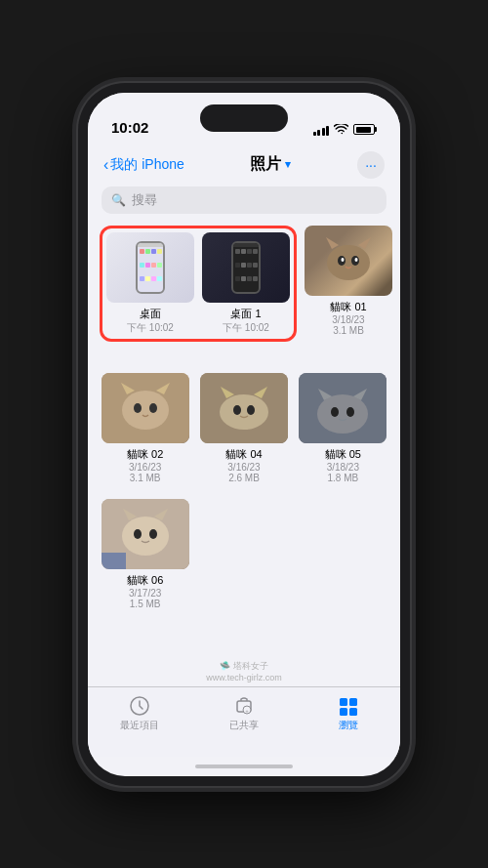 This screenshot has height=868, width=488. I want to click on file-name: 貓咪 04, so click(244, 455).